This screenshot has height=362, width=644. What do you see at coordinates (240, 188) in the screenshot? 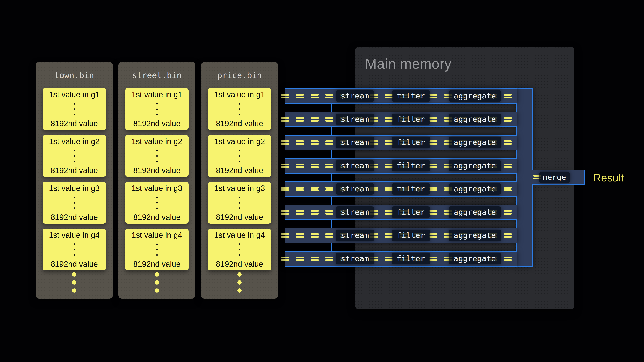
I see `value-block-first-label: 1st value in g3` at bounding box center [240, 188].